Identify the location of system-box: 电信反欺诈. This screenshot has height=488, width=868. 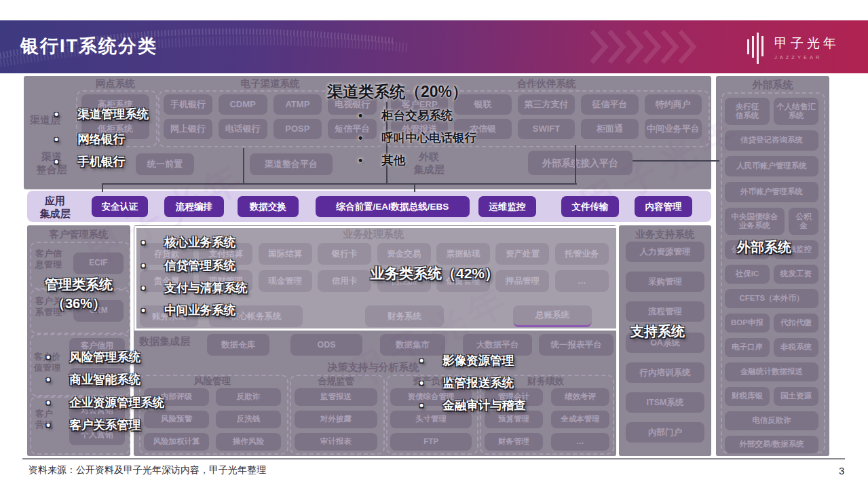
(772, 421).